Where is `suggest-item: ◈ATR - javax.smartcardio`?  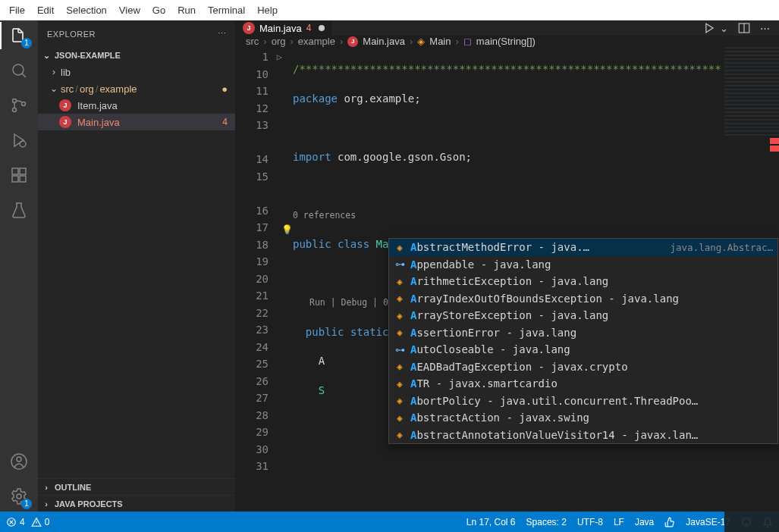 suggest-item: ◈ATR - javax.smartcardio is located at coordinates (583, 383).